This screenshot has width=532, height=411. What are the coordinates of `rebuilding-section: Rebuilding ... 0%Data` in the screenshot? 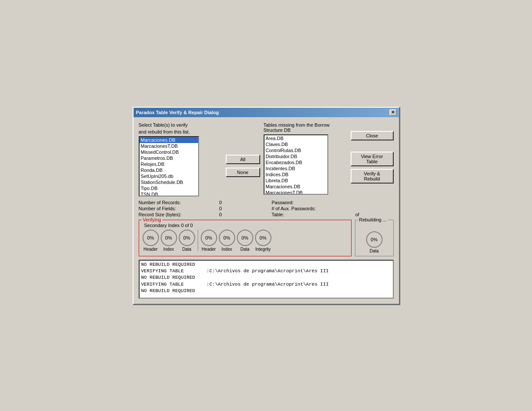 It's located at (374, 238).